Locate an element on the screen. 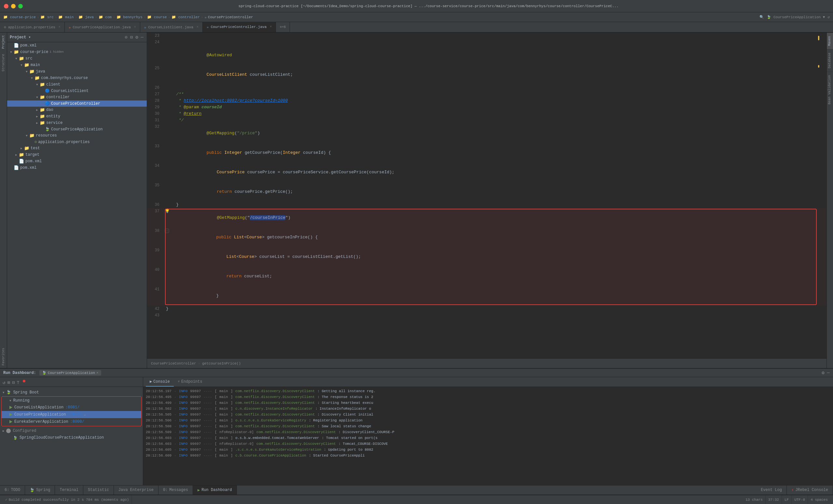 This screenshot has width=833, height=504. run-item-cpapp-edit: ✏ is located at coordinates (85, 415).